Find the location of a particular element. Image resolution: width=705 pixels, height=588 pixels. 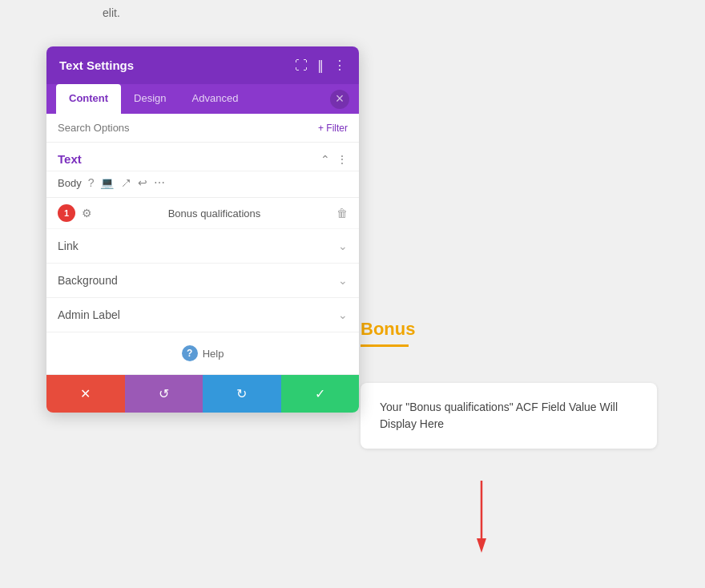

admin-label-chevron-icon: ⌄ is located at coordinates (343, 315).